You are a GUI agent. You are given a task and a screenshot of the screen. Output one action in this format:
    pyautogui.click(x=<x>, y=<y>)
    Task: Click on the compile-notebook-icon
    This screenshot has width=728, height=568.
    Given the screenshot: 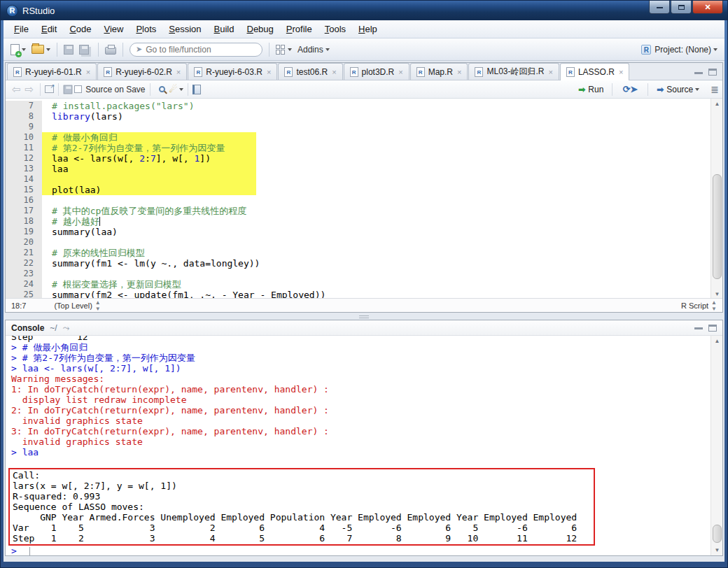 What is the action you would take?
    pyautogui.click(x=197, y=90)
    